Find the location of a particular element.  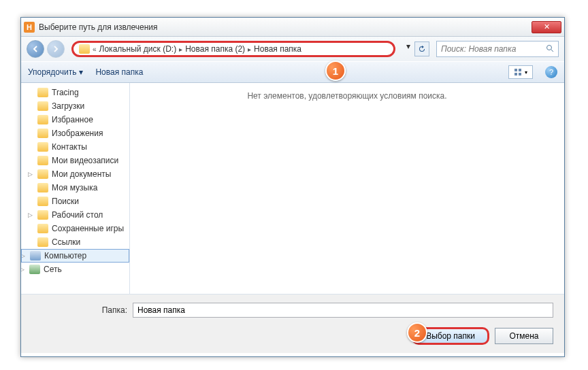

breadcrumb-item: Новая папка is located at coordinates (278, 49).